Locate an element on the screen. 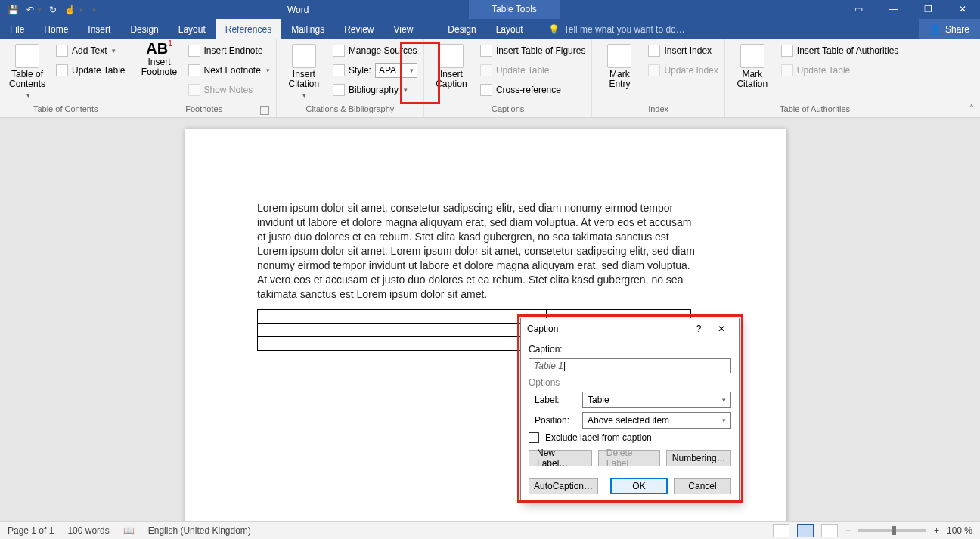  body-text: Lorem ipsum dolor sit amet, consetetur s… is located at coordinates (476, 251).